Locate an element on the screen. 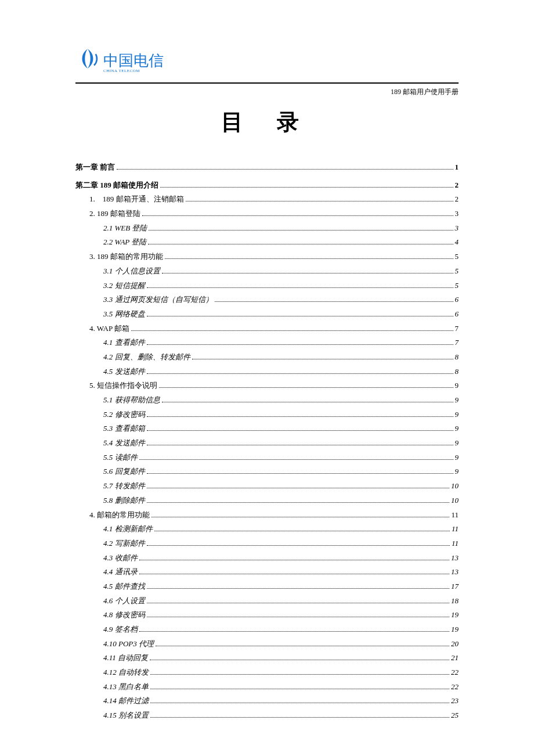 This screenshot has height=756, width=534. toc-row: 4.5 邮件查找 17 is located at coordinates (267, 586).